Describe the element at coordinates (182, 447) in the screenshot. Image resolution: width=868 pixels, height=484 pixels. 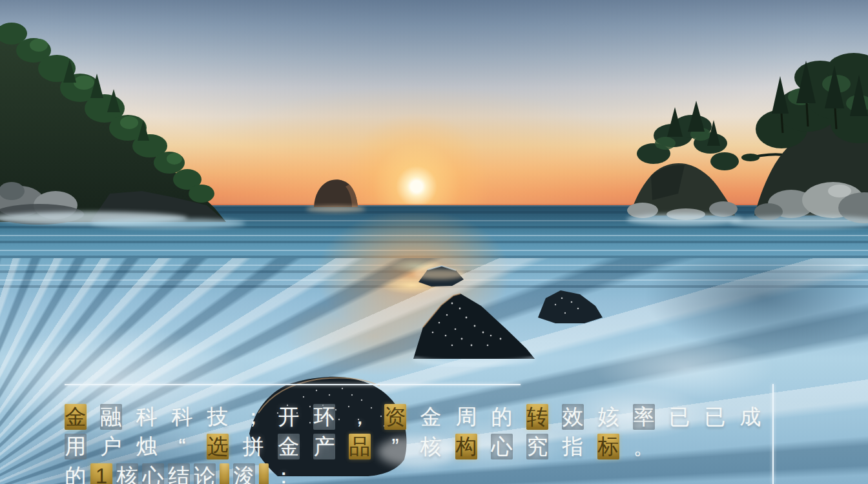
I see `caption-char: “` at that location.